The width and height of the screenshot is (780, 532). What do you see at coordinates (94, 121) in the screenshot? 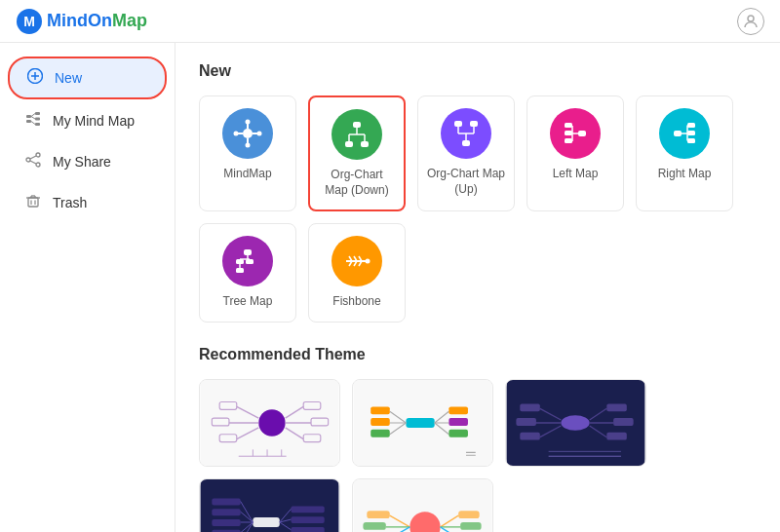
I see `sidebar-item-mindmap-label: My Mind Map` at bounding box center [94, 121].